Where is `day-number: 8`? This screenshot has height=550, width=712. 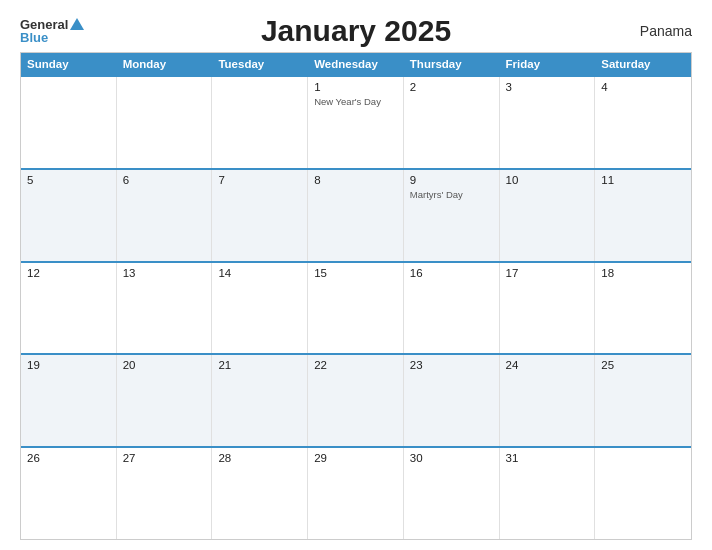 day-number: 8 is located at coordinates (356, 180).